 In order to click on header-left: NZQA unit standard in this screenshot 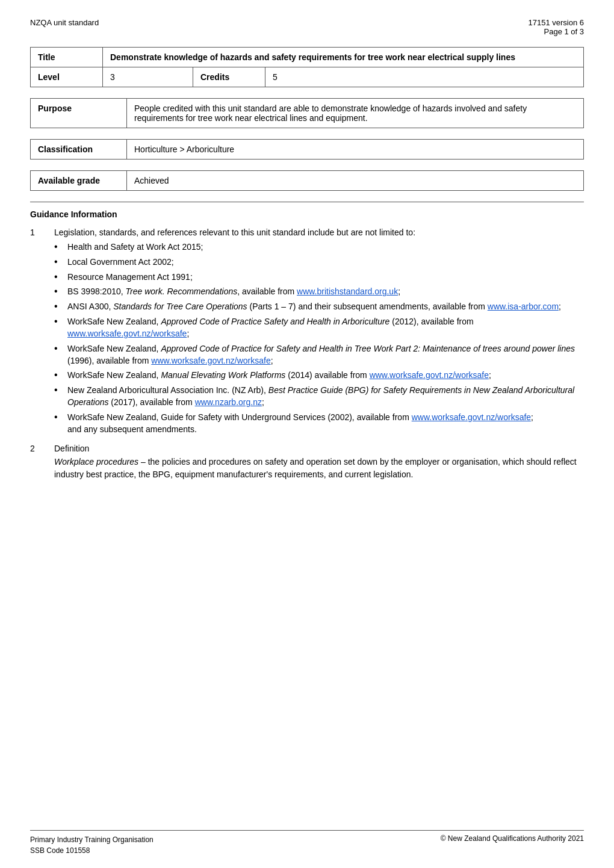, I will do `click(64, 27)`.